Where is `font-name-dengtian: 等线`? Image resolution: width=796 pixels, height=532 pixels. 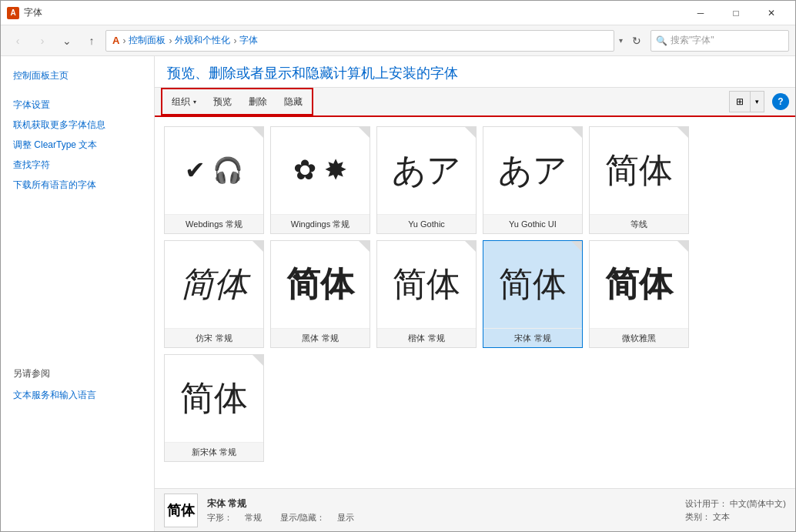 font-name-dengtian: 等线 is located at coordinates (639, 224).